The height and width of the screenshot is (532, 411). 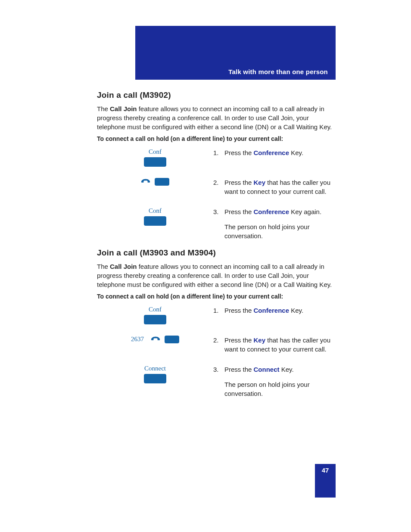 I want to click on step-body: Press the Connect Key., so click(x=280, y=370).